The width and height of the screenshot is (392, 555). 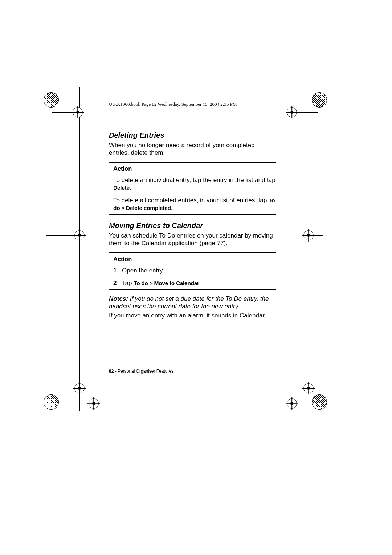 I want to click on notes-label: Notes:, so click(x=119, y=299).